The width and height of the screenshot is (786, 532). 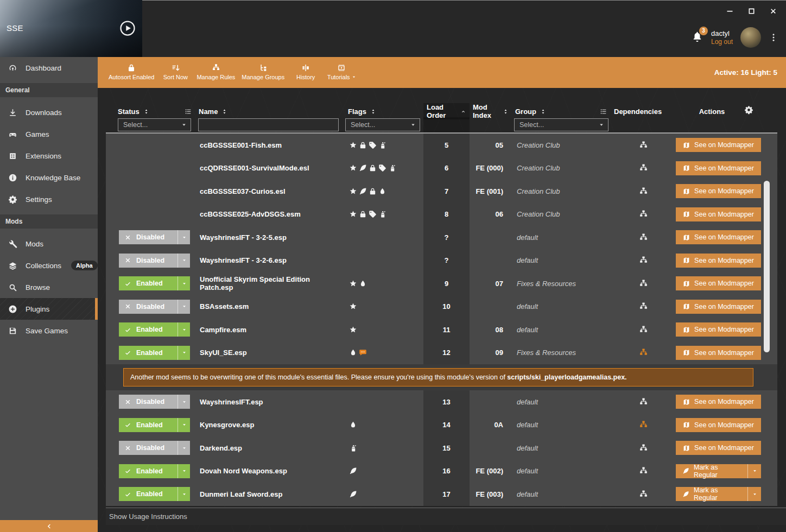 What do you see at coordinates (128, 28) in the screenshot?
I see `play-button` at bounding box center [128, 28].